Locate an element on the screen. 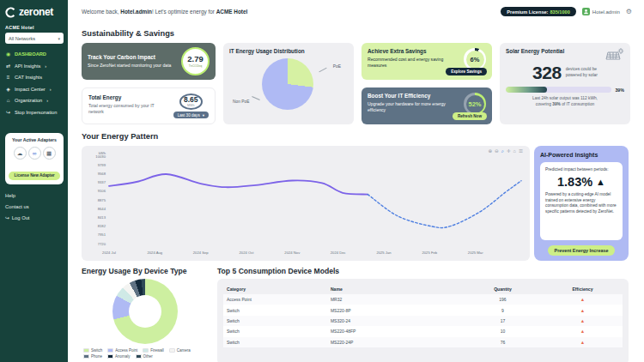 Image resolution: width=644 pixels, height=362 pixels. svg-text: 2024 Oct is located at coordinates (247, 252).